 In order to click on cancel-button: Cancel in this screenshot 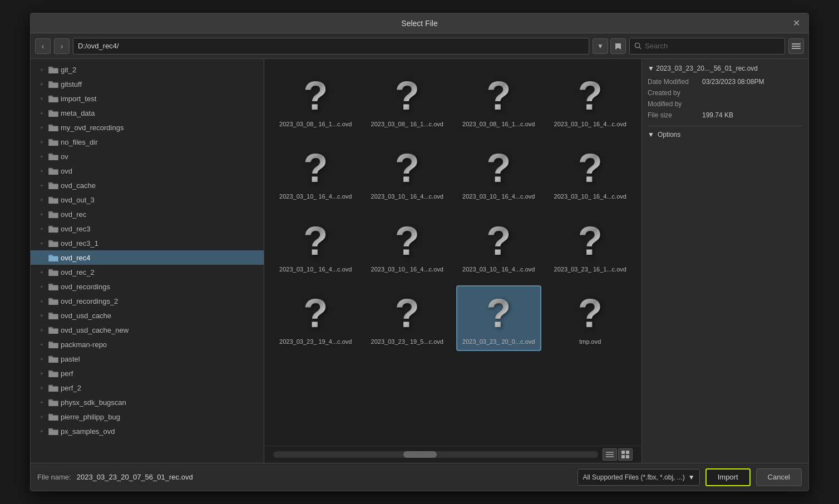, I will do `click(779, 477)`.